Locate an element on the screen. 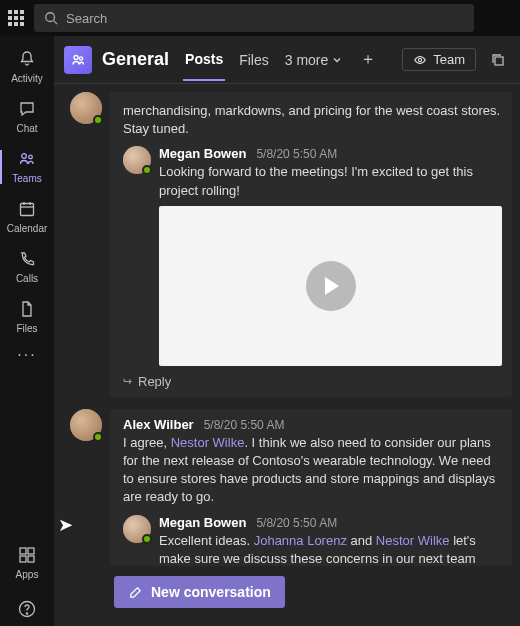 This screenshot has height=626, width=520. search-placeholder: Search is located at coordinates (86, 18).